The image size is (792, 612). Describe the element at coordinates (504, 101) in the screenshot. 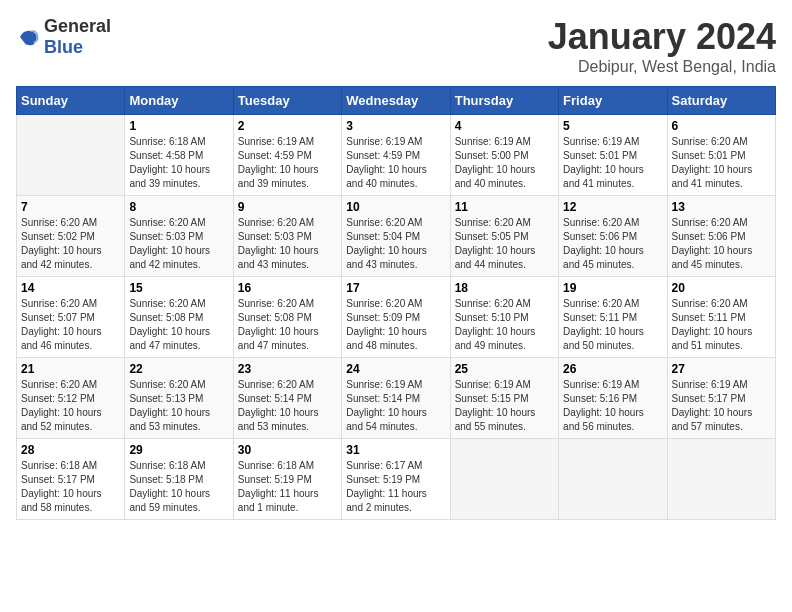

I see `header-thursday: Thursday` at that location.